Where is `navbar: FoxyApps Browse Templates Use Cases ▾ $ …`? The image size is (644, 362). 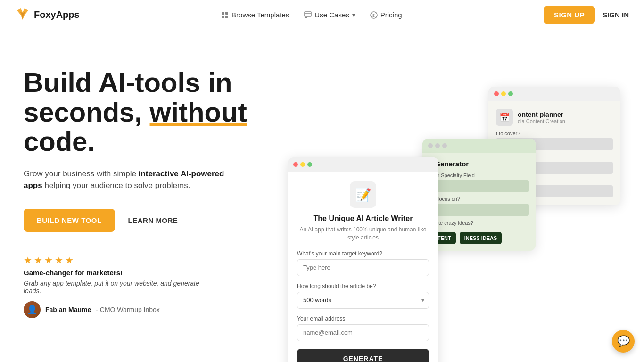 navbar: FoxyApps Browse Templates Use Cases ▾ $ … is located at coordinates (322, 15).